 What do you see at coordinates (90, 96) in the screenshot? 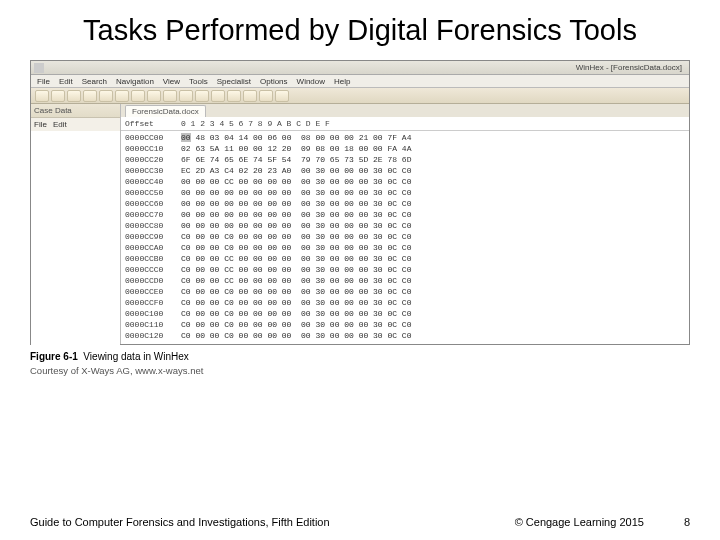
I see `tb-disk-icon` at bounding box center [90, 96].